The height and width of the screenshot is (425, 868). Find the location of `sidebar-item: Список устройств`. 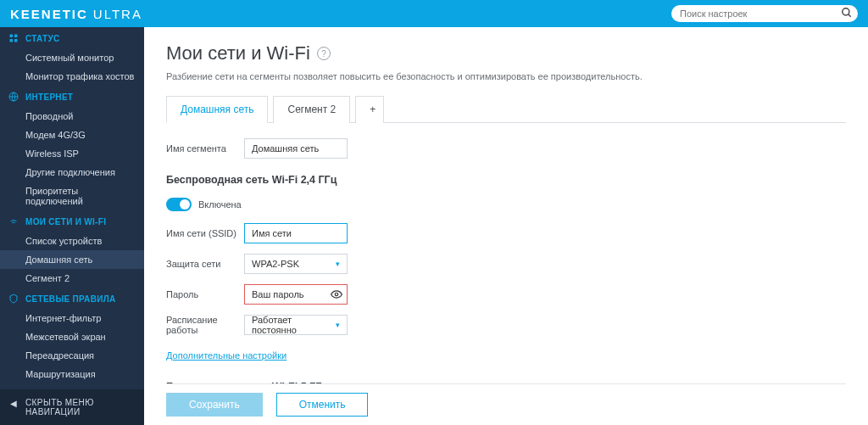

sidebar-item: Список устройств is located at coordinates (72, 241).